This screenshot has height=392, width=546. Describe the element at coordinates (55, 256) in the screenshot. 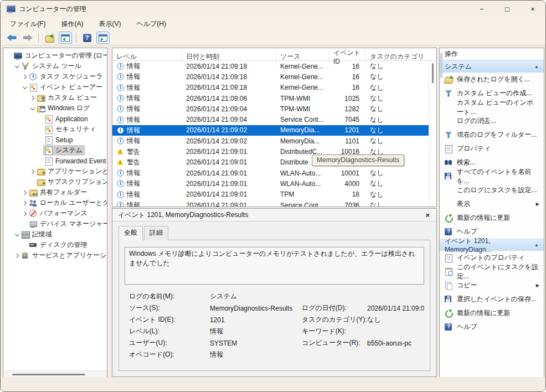

I see `tree-item: サービスとアプリケーション` at that location.